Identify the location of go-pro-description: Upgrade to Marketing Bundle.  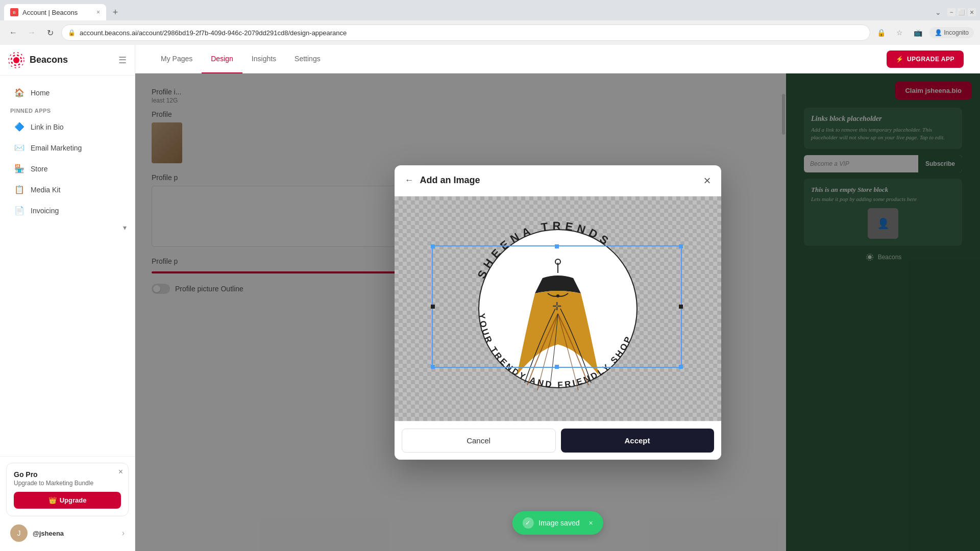
(67, 483).